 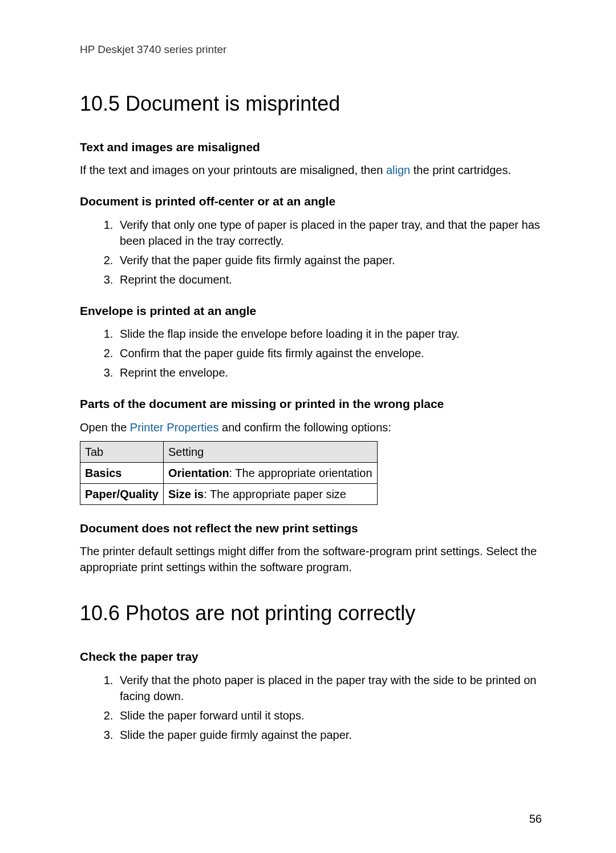 I want to click on section-heading-10-6: 10.6 Photos are not printing correctly, so click(x=311, y=613).